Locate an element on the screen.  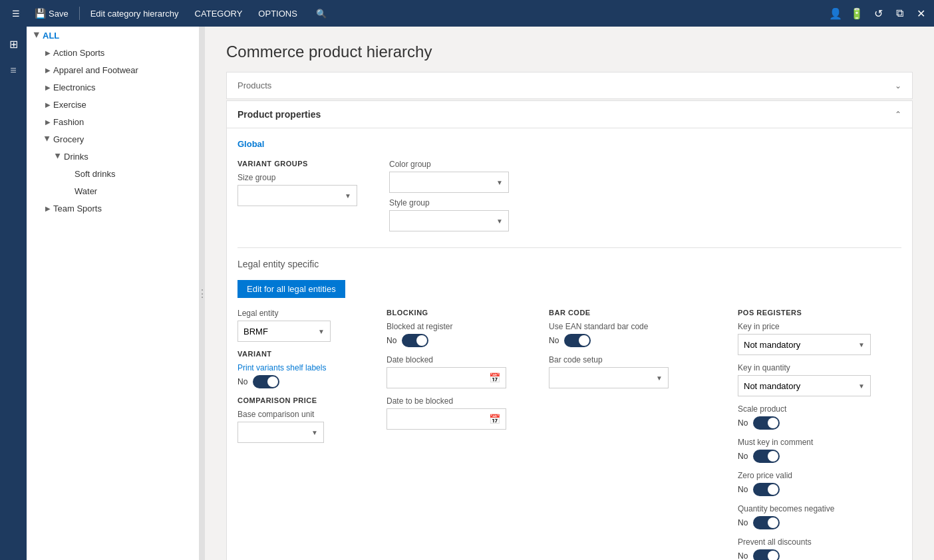
blocked-at-register-row: No is located at coordinates (460, 341).